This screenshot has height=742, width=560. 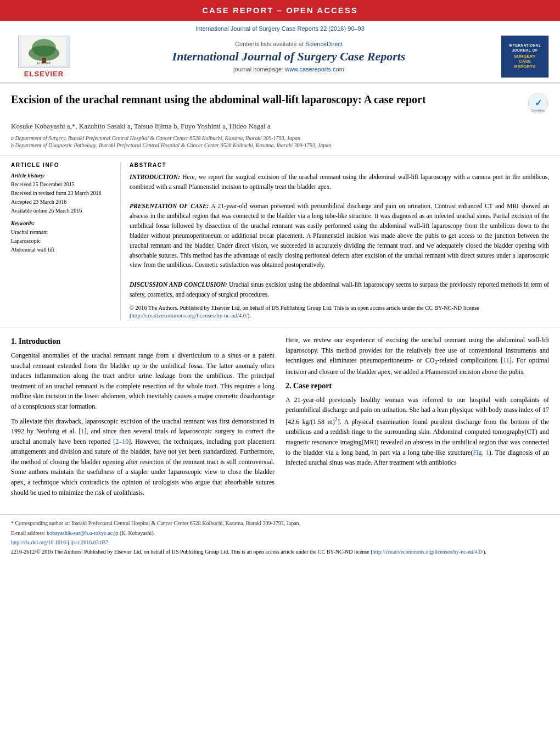 What do you see at coordinates (59, 543) in the screenshot?
I see `doi-link: http://dx.doi.org/10.1016/j.ijscr.2016.0…` at bounding box center [59, 543].